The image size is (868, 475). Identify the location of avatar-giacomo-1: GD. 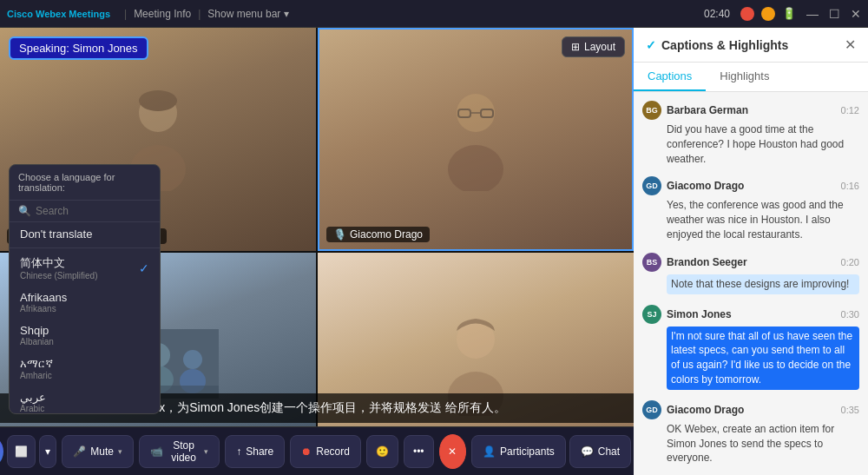
(652, 186).